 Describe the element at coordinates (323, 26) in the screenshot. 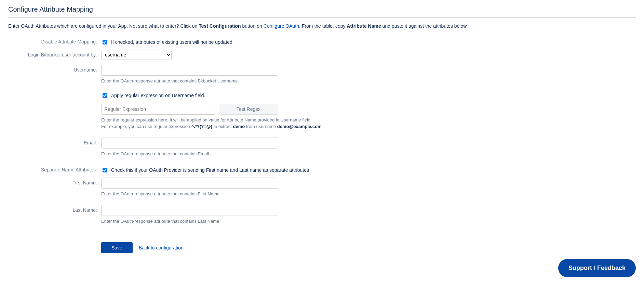

I see `intro-part3: . From the table, copy` at that location.